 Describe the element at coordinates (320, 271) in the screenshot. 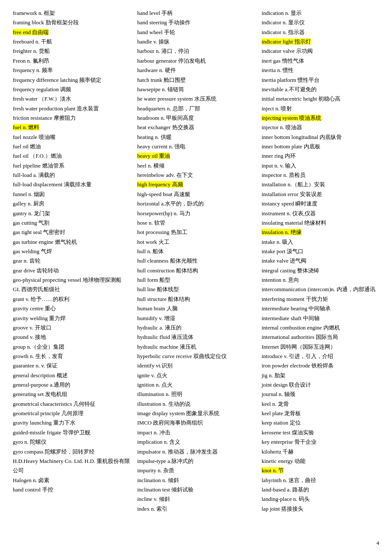

I see `list-item: integral casting 整体浇铸` at that location.